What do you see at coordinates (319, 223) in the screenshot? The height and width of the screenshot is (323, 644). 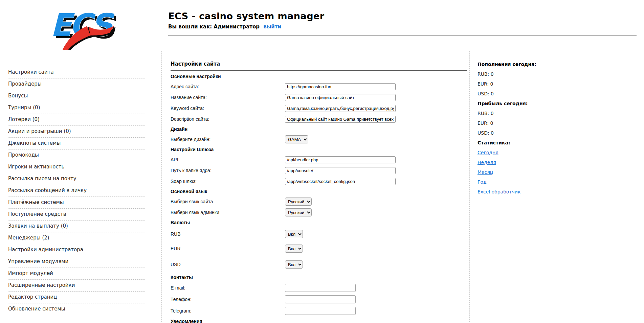 I see `form-section-title: Валюты` at bounding box center [319, 223].